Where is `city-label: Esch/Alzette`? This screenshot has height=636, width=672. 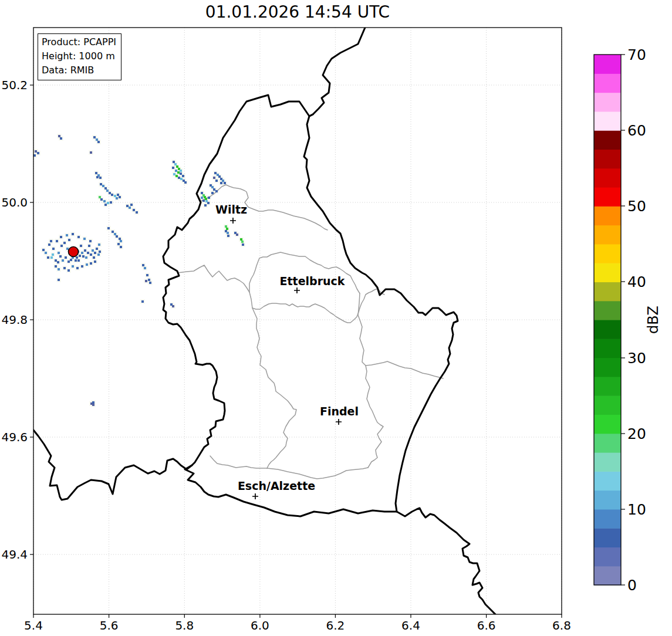 city-label: Esch/Alzette is located at coordinates (276, 486).